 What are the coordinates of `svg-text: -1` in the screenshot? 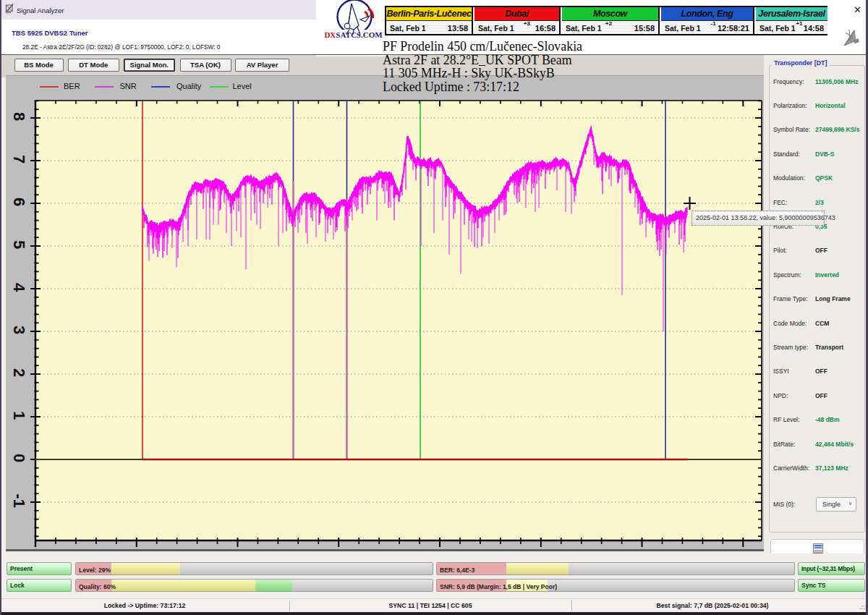 It's located at (19, 501).